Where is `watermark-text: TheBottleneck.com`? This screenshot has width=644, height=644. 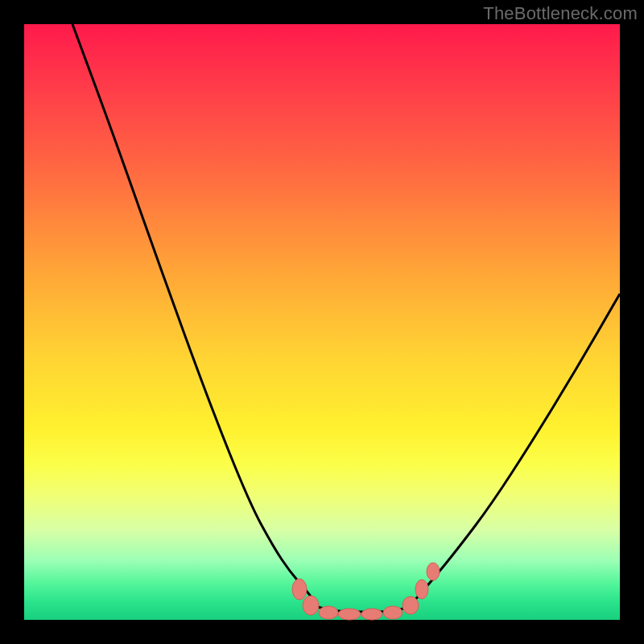
watermark-text: TheBottleneck.com is located at coordinates (560, 14).